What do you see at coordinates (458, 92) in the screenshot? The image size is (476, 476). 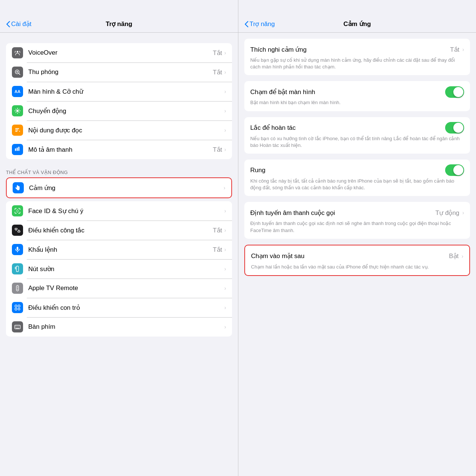 I see `tapwake-toggle-knob` at bounding box center [458, 92].